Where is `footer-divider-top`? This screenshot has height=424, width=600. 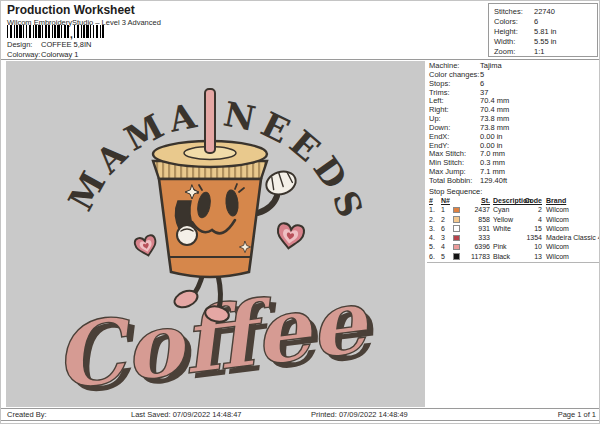 footer-divider-top is located at coordinates (300, 408).